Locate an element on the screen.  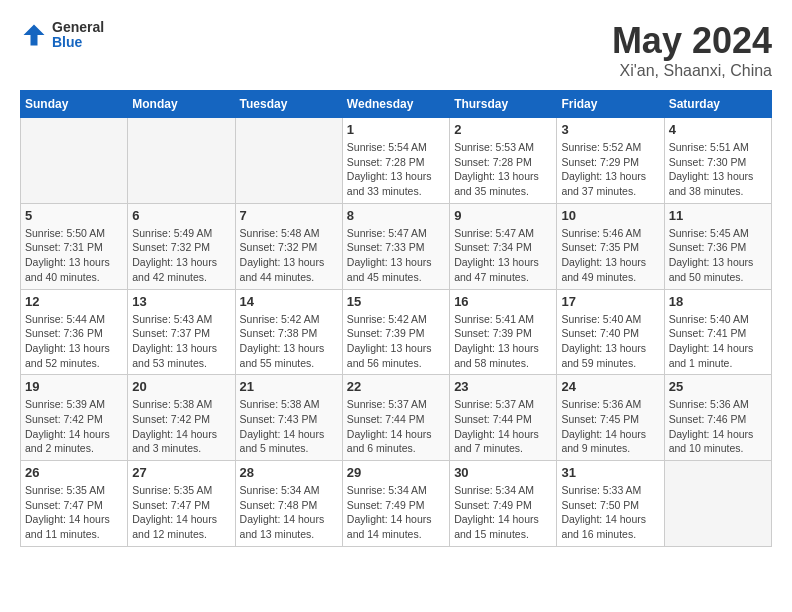
day-number: 12 is located at coordinates (74, 302).